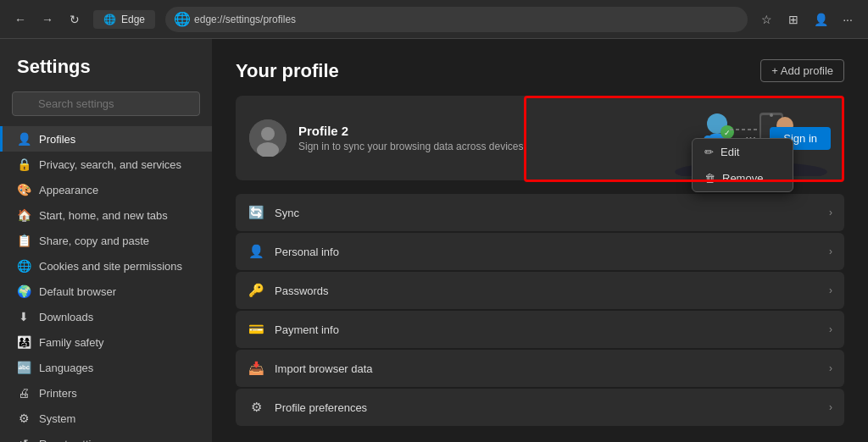 The image size is (868, 442). I want to click on settings-row-passwords: 🔑 Passwords ›, so click(540, 290).